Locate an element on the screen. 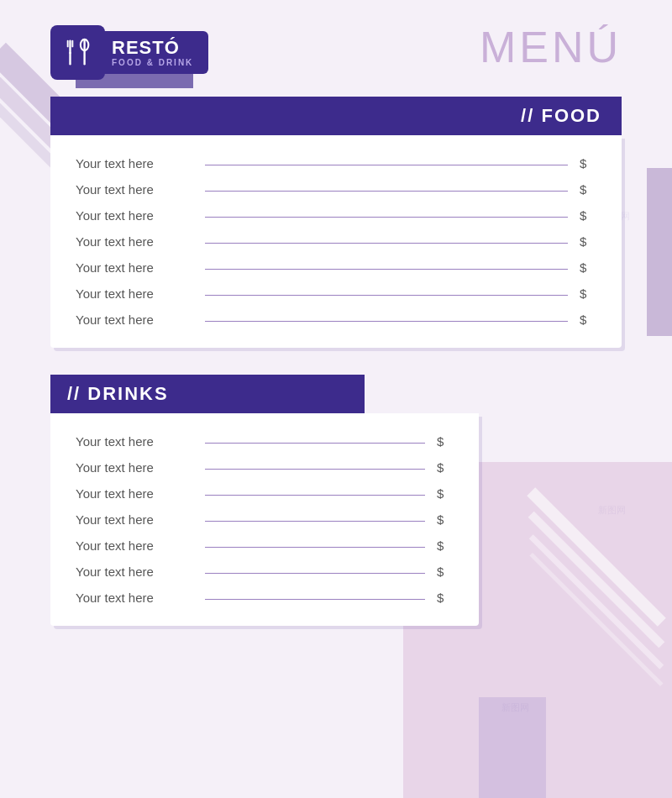 The height and width of the screenshot is (798, 672). logo-icon-box is located at coordinates (77, 52).